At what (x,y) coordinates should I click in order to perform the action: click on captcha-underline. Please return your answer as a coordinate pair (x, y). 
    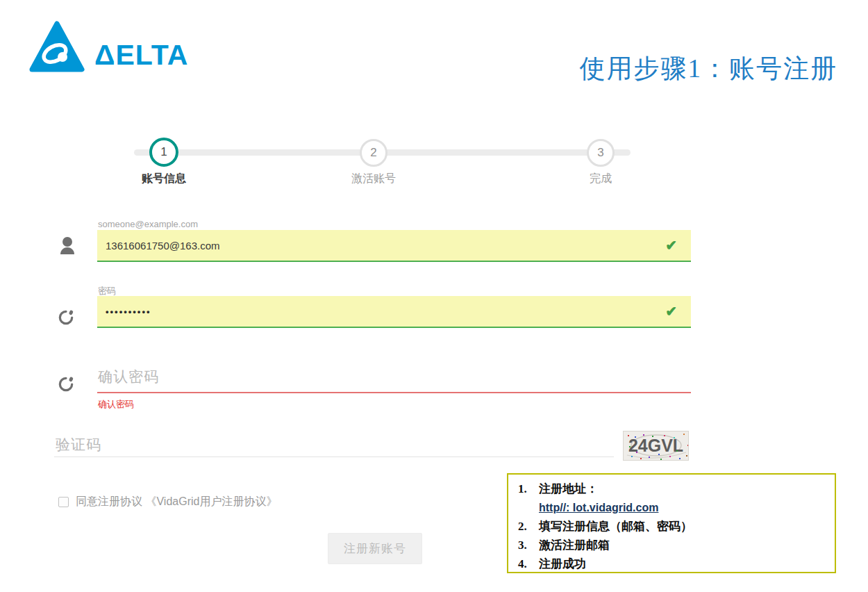
    Looking at the image, I should click on (334, 457).